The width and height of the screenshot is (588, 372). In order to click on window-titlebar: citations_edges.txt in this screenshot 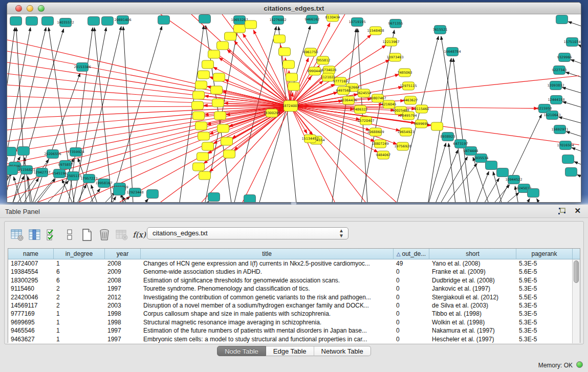, I will do `click(294, 8)`.